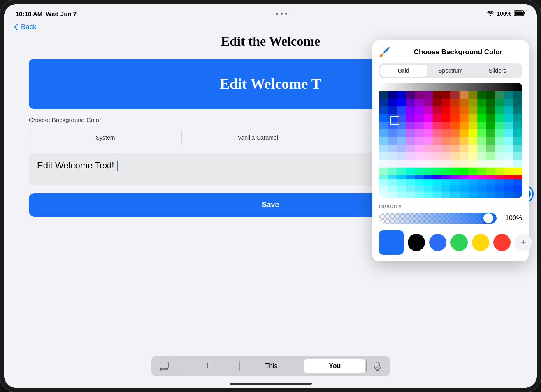  What do you see at coordinates (450, 242) in the screenshot?
I see `swatches-row: +` at bounding box center [450, 242].